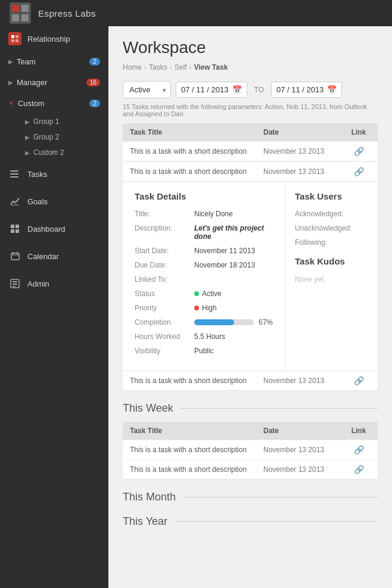 The image size is (392, 588). Describe the element at coordinates (147, 89) in the screenshot. I see `status-filter: Active Inactive All` at that location.